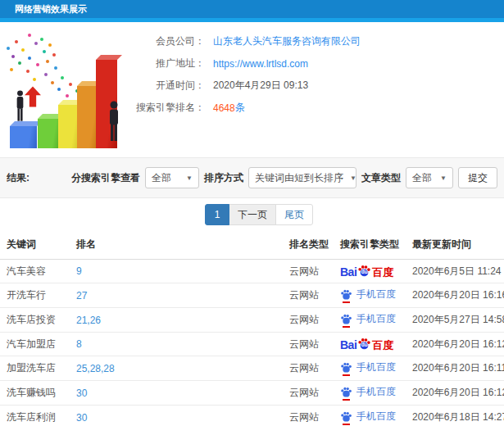 Image resolution: width=504 pixels, height=426 pixels. Describe the element at coordinates (79, 344) in the screenshot. I see `rank-link: 8` at that location.